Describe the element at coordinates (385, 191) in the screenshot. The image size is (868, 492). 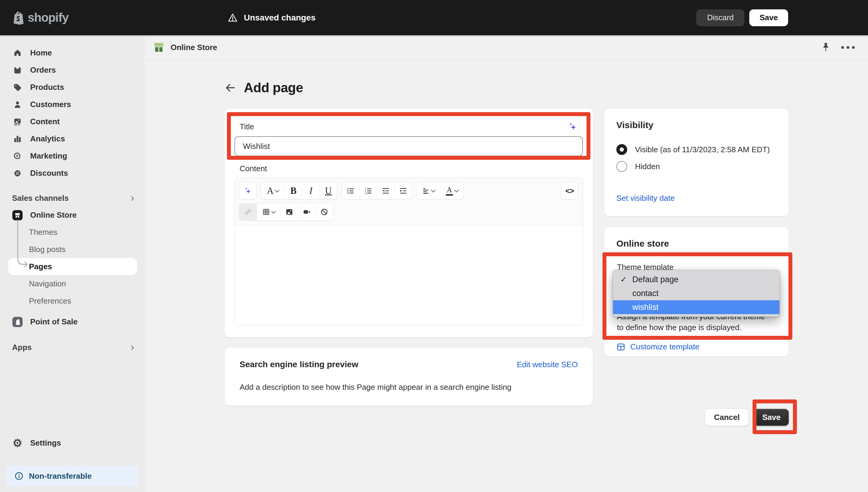
I see `outdent-icon` at that location.